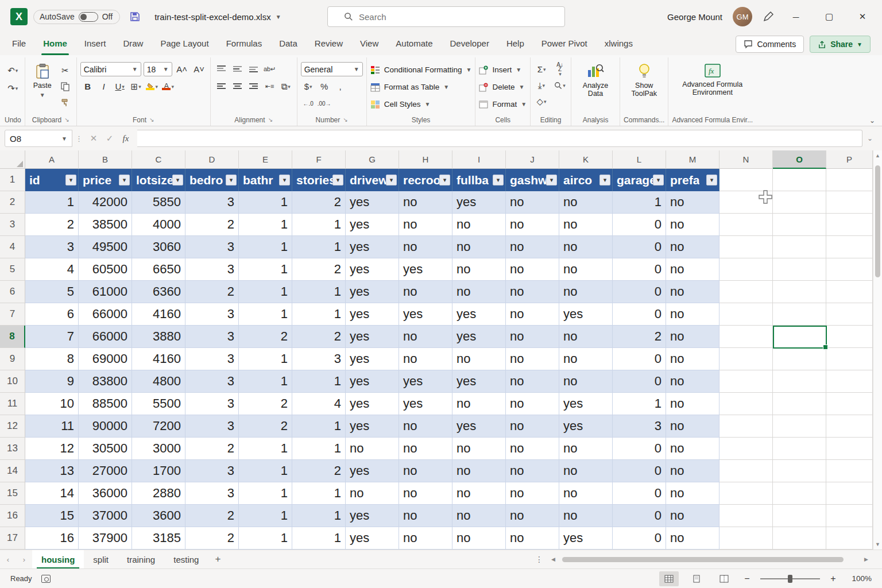 The width and height of the screenshot is (882, 588). I want to click on cell-H14: no, so click(426, 471).